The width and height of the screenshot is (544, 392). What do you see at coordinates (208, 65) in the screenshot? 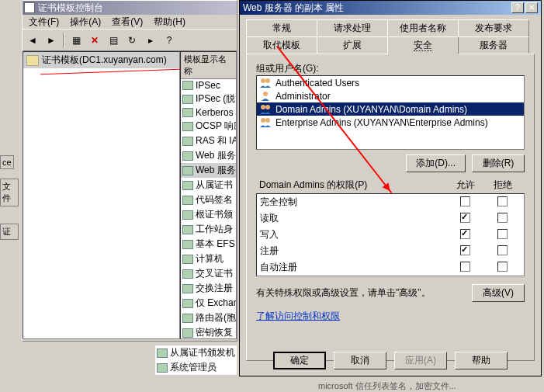
I see `list-header: 模板显示名称` at bounding box center [208, 65].